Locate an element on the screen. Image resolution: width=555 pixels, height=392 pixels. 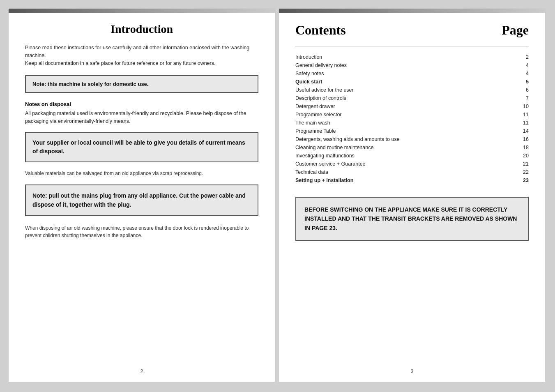
warning-box: BEFORE SWITCHING ON THE APPLIANCE MAKE S… is located at coordinates (412, 219).